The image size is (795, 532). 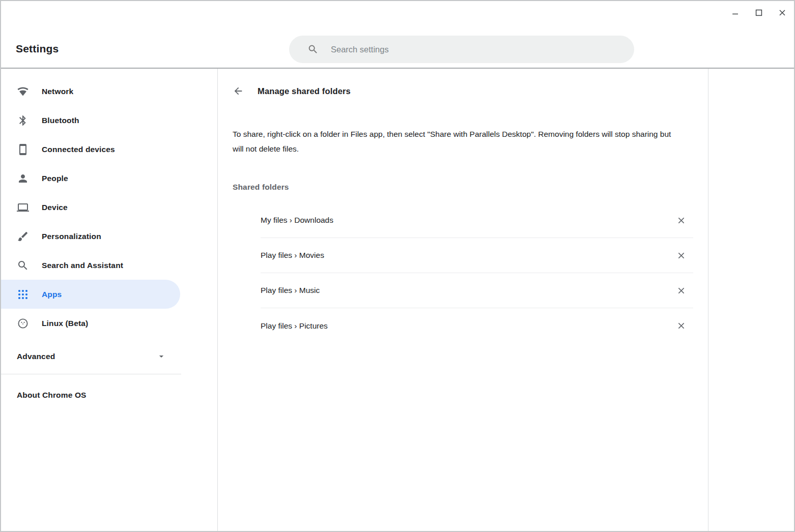 What do you see at coordinates (292, 255) in the screenshot?
I see `folder-path-label: Play files › Movies` at bounding box center [292, 255].